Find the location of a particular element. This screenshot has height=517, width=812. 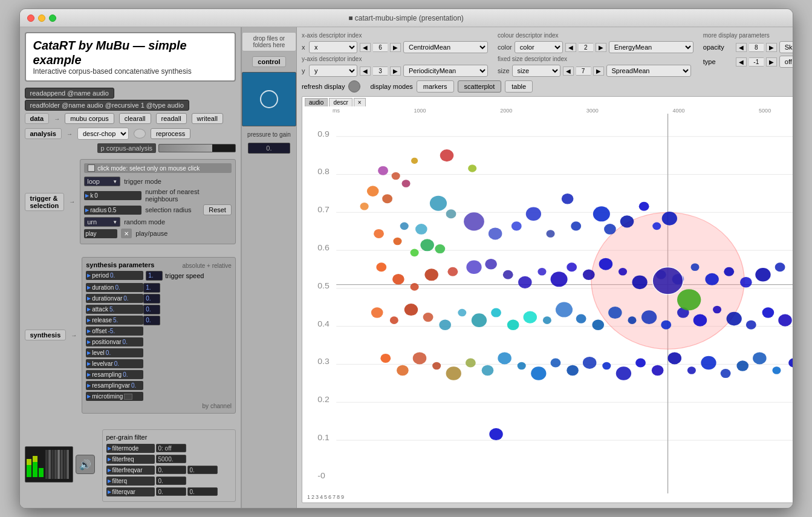

period-input: ▶ period 0. is located at coordinates (115, 276).